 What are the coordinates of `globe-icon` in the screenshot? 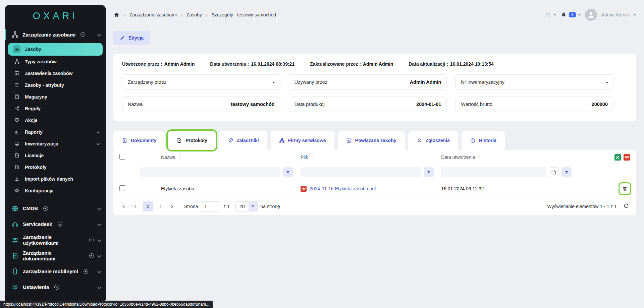 It's located at (15, 208).